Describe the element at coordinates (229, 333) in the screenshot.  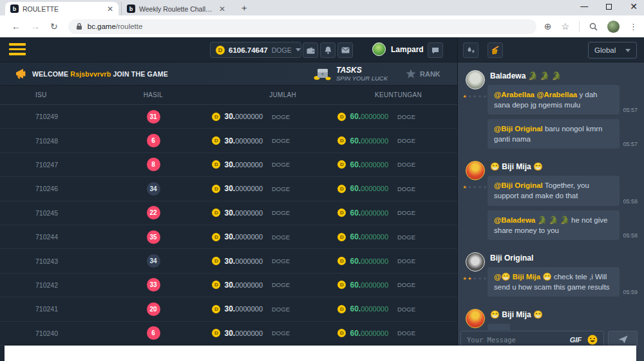
I see `table-row: 710240 6 D 30.0000000 DOGE D 60.0000000 …` at that location.